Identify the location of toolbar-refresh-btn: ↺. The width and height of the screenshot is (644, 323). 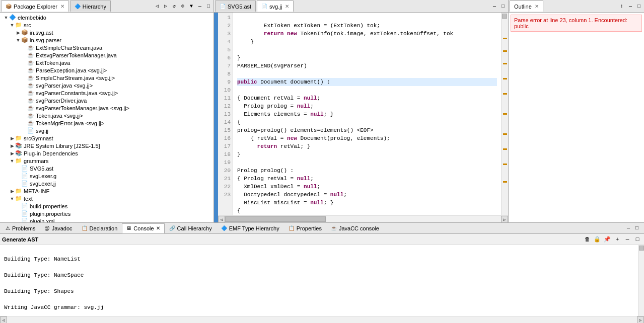
(174, 6).